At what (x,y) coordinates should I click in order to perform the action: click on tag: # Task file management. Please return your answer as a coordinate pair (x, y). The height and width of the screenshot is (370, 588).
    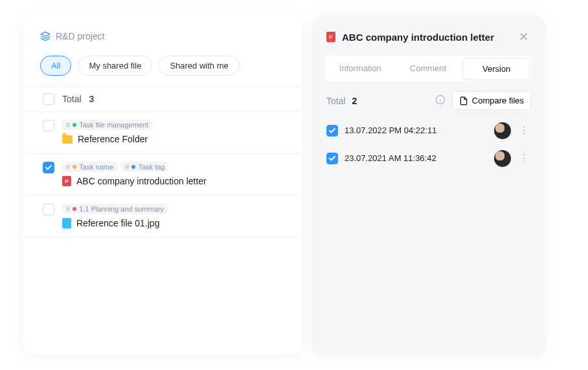
    Looking at the image, I should click on (107, 125).